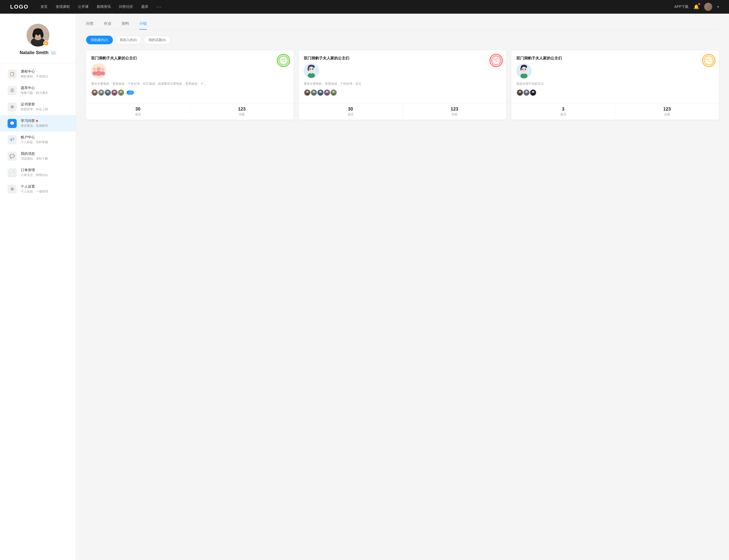 The image size is (729, 560). I want to click on order-sub: 订单支出、明明白白, so click(44, 175).